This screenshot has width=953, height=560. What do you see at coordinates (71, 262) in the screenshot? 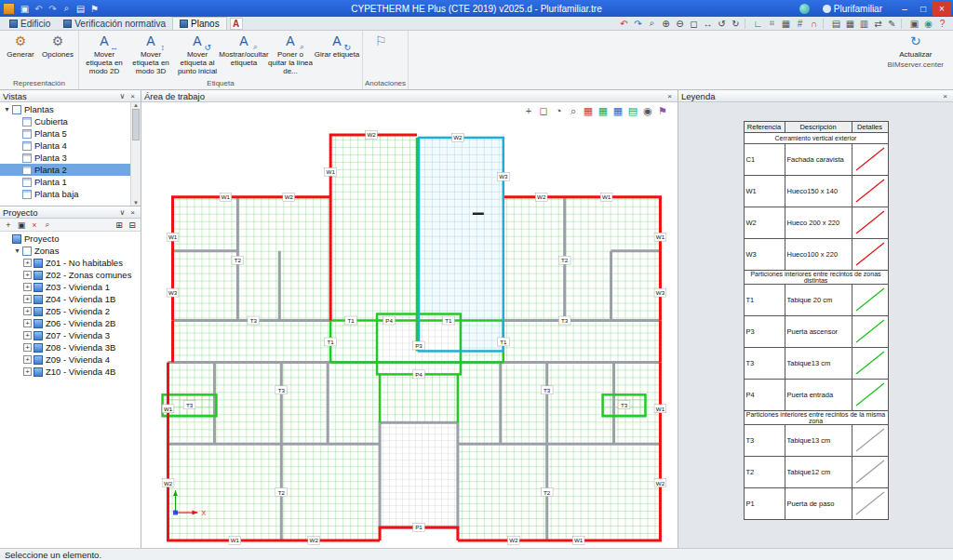
I see `tree-item-z01-no-habitables: +Z01 - No habitables` at bounding box center [71, 262].